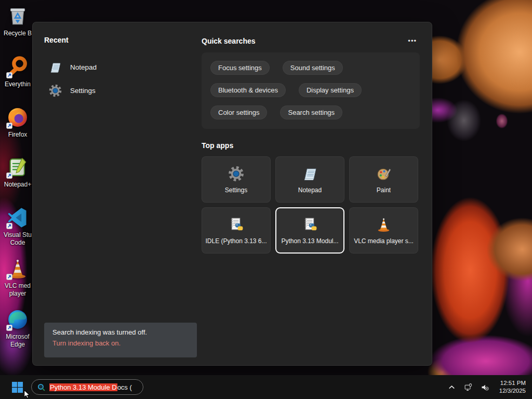  Describe the element at coordinates (42, 388) in the screenshot. I see `search-icon` at that location.